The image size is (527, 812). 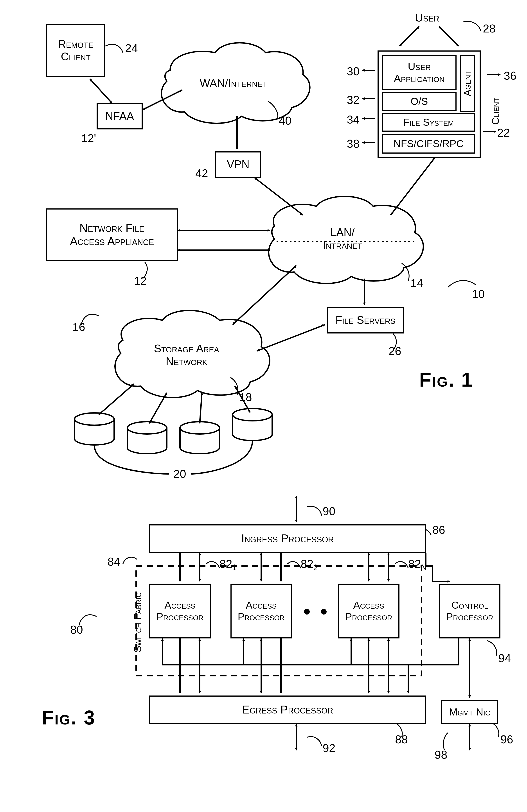 What do you see at coordinates (427, 18) in the screenshot?
I see `user-label: User` at bounding box center [427, 18].